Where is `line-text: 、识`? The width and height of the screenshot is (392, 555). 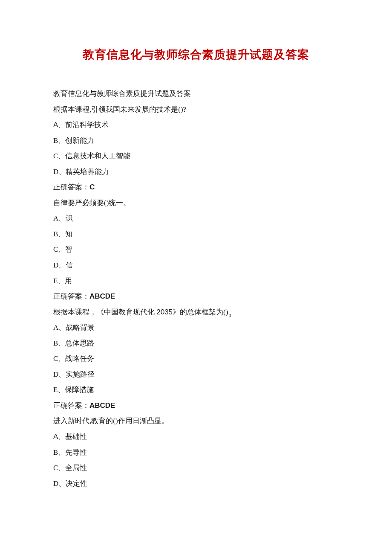 line-text: 、识 is located at coordinates (66, 218).